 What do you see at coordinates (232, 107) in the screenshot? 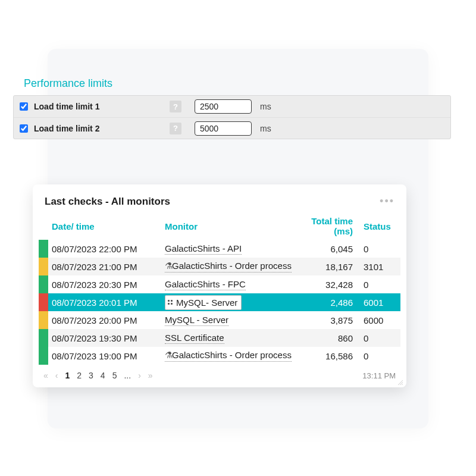
I see `load-time-limit-1-row: Load time limit 1 ? ms` at bounding box center [232, 107].